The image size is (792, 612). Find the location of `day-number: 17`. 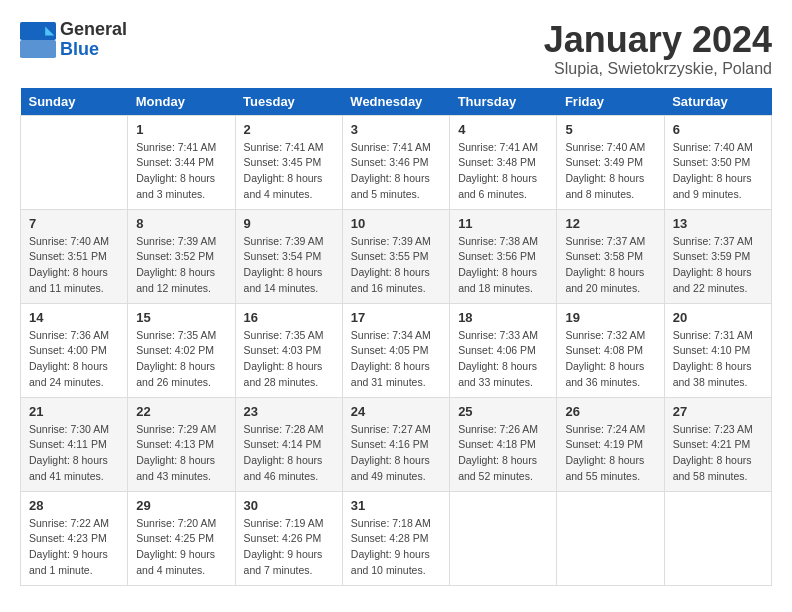

day-number: 17 is located at coordinates (396, 318).